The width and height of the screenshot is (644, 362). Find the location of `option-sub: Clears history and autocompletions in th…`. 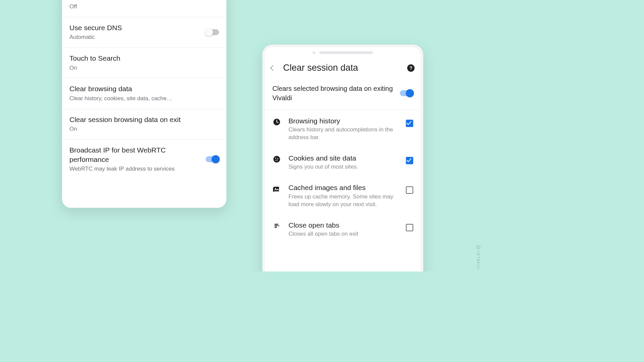

option-sub: Clears history and autocompletions in th… is located at coordinates (343, 134).